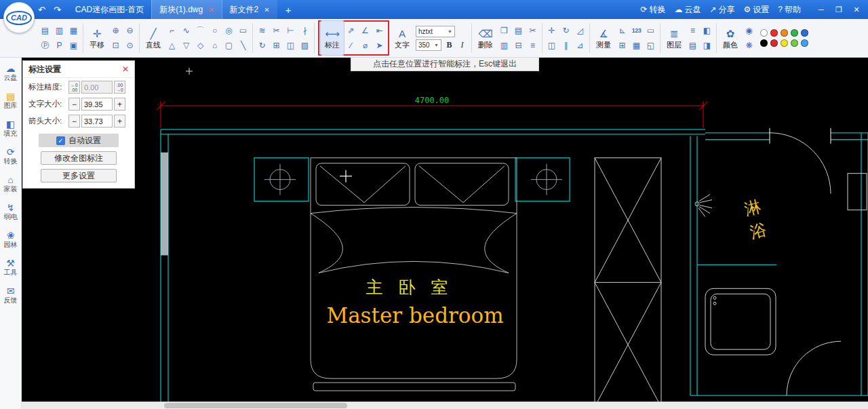 Image resolution: width=868 pixels, height=409 pixels. I want to click on baseline-dim-icon: ⇤, so click(380, 31).